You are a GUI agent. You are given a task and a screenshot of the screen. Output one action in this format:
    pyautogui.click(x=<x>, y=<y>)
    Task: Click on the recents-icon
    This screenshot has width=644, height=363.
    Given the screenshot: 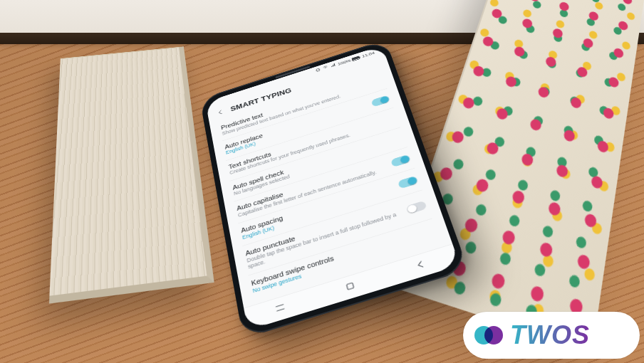 What is the action you would take?
    pyautogui.click(x=281, y=309)
    